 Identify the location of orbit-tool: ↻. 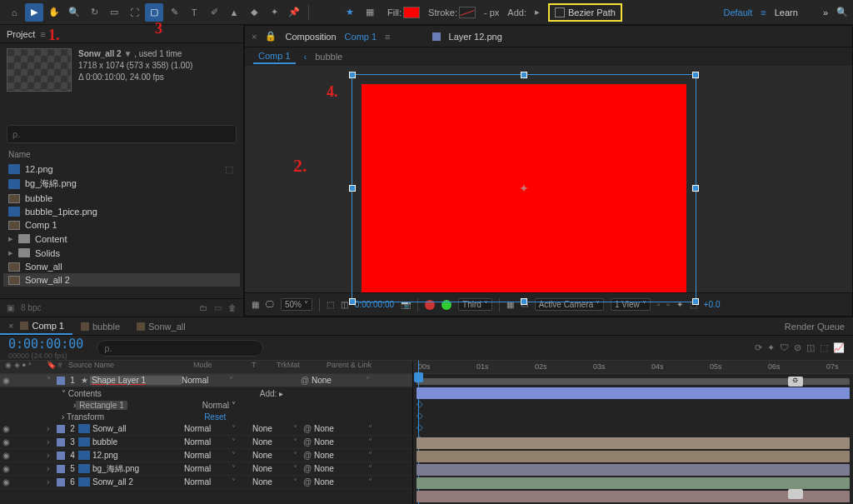
(94, 12).